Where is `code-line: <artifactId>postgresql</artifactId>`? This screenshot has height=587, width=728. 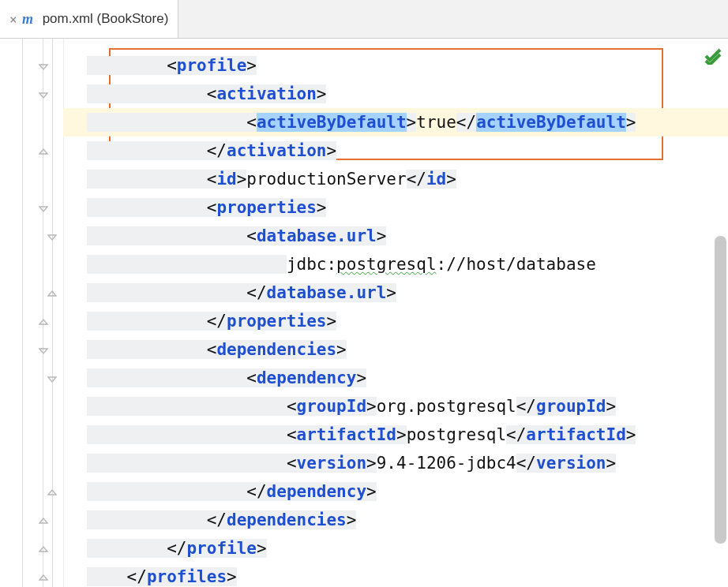
code-line: <artifactId>postgresql</artifactId> is located at coordinates (396, 435).